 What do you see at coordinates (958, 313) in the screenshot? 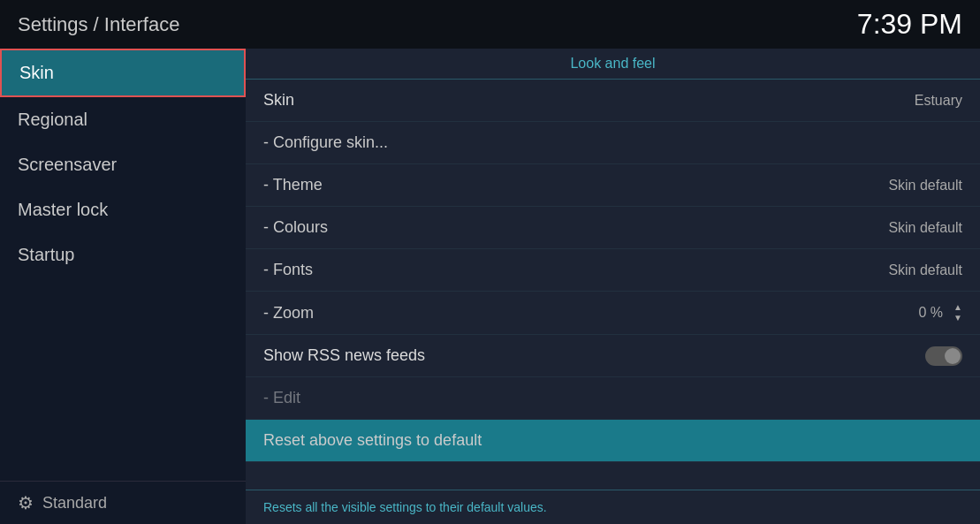
I see `zoom-arrows: ▲ ▼` at bounding box center [958, 313].